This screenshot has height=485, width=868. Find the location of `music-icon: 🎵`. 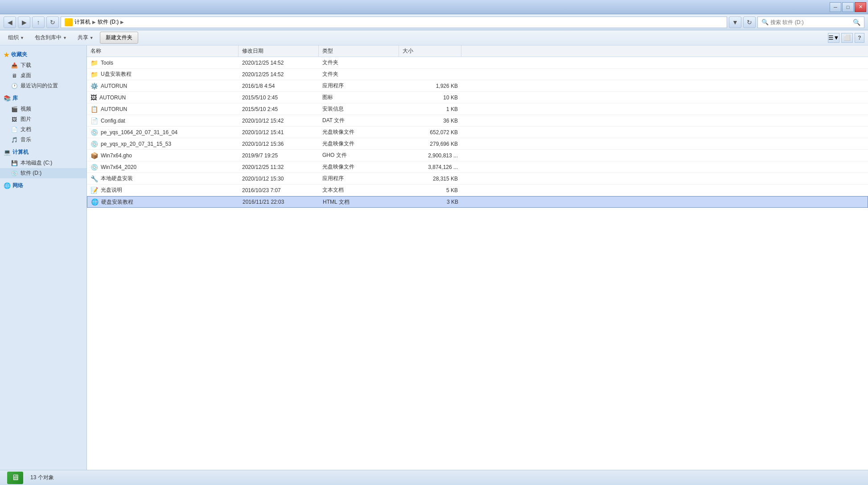

music-icon: 🎵 is located at coordinates (14, 140).